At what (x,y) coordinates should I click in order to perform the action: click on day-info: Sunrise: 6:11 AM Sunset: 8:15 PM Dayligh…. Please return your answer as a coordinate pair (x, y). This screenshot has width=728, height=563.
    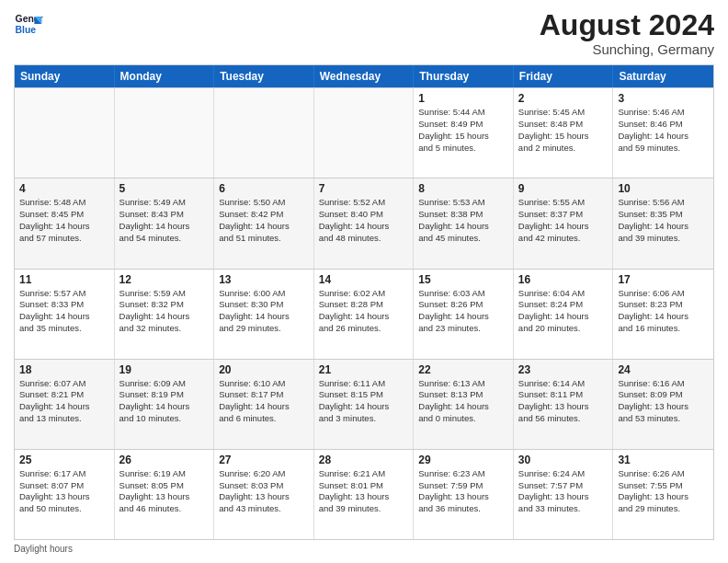
    Looking at the image, I should click on (364, 401).